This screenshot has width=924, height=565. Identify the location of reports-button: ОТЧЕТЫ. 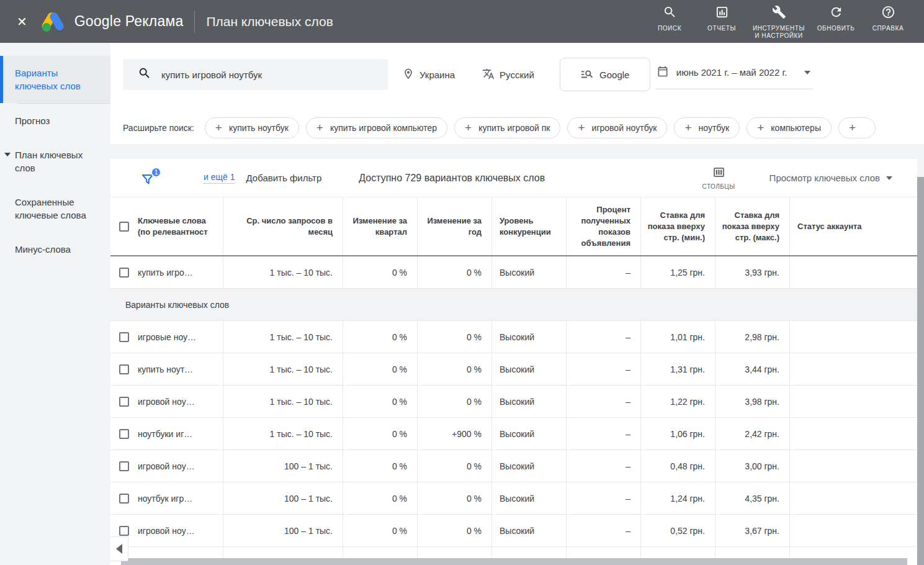
(722, 18).